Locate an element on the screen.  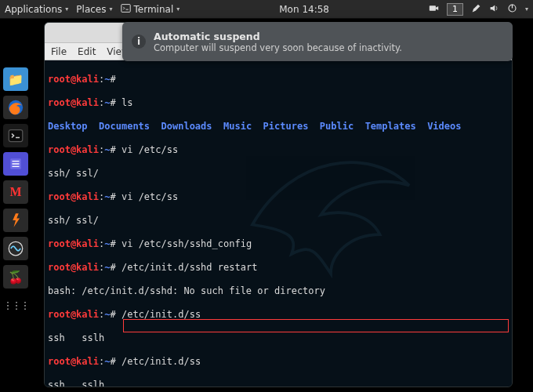
volume-icon is located at coordinates (494, 9).